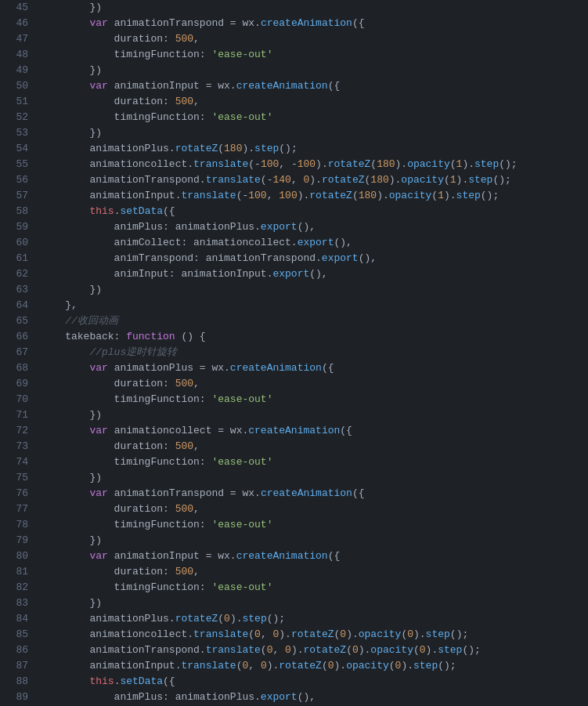 The width and height of the screenshot is (588, 706). What do you see at coordinates (315, 650) in the screenshot?
I see `code-line: animationTranspond.translate(0, 0).rotat…` at bounding box center [315, 650].